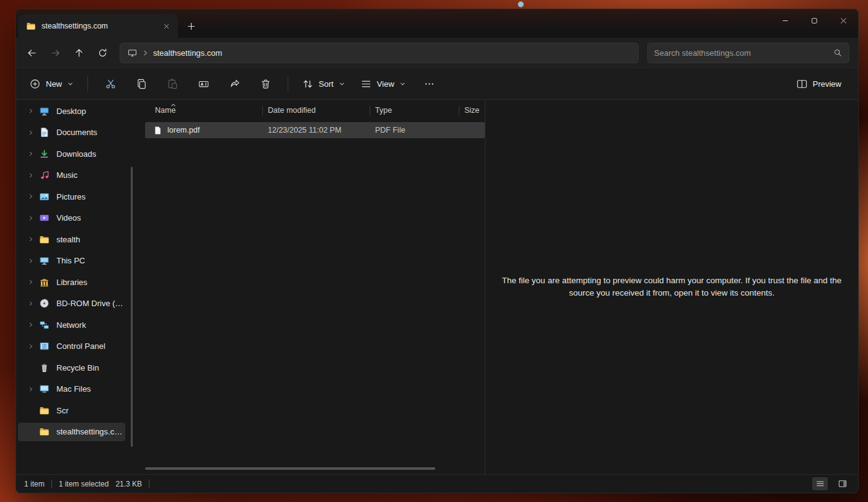  I want to click on details-view-button, so click(820, 483).